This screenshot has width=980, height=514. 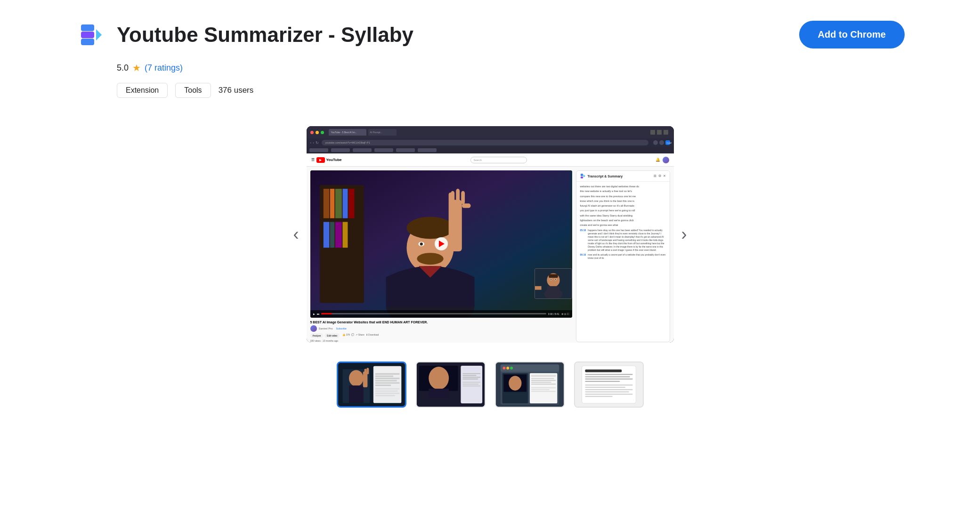 I want to click on analyze-button: Analyze, so click(x=317, y=336).